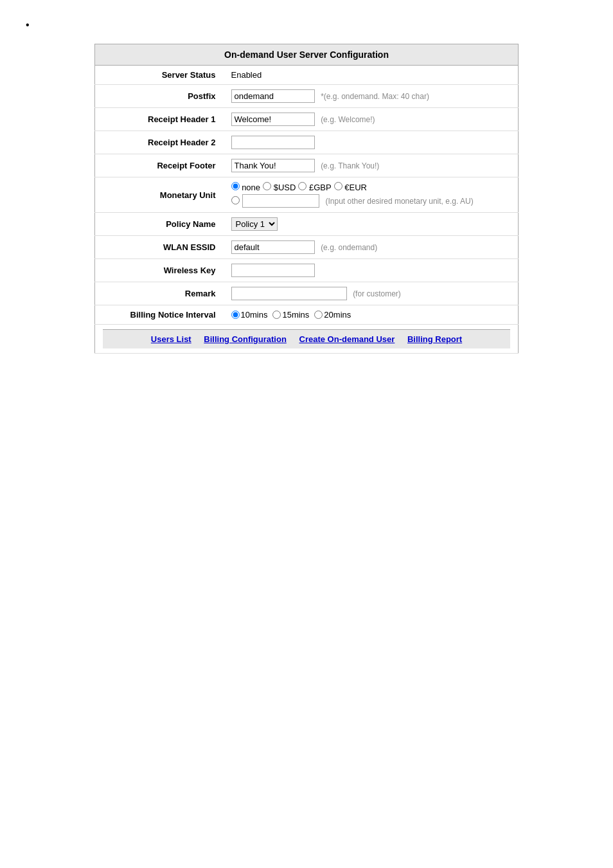 This screenshot has width=613, height=868. Describe the element at coordinates (285, 188) in the screenshot. I see `radio-text-usd: $USD` at that location.